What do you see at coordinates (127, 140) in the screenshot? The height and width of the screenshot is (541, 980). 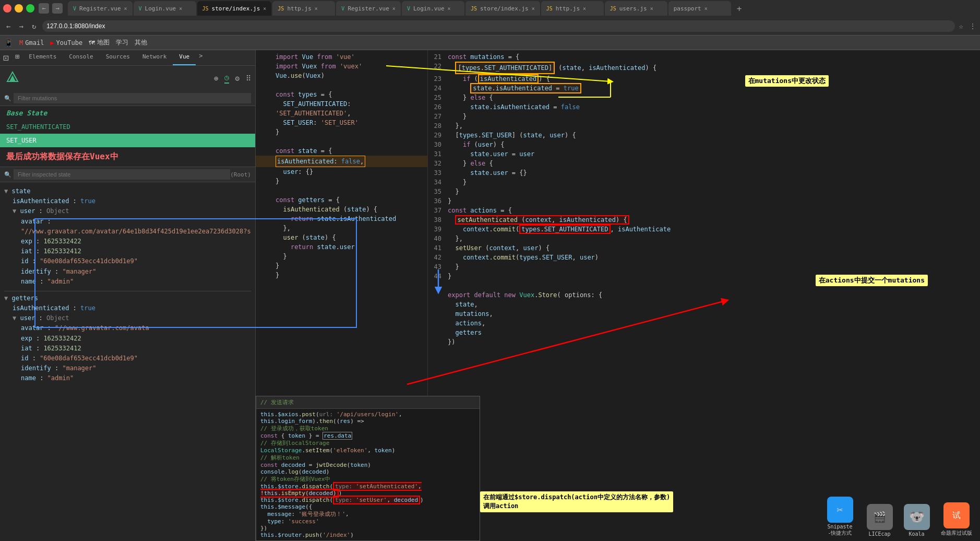 I see `mutation-set-user: SET_USER` at bounding box center [127, 140].